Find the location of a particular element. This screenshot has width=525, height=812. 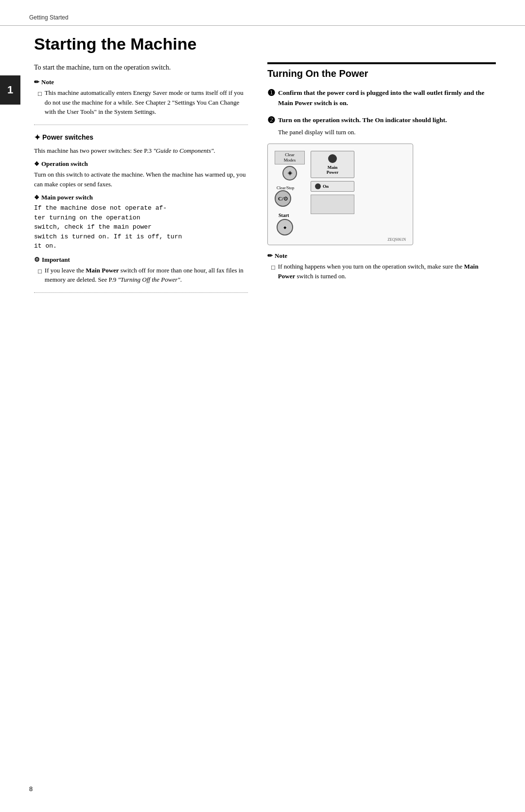

diagram-inner: ClearModes ◈ Clear/Stop C/⊙ is located at coordinates (340, 193).